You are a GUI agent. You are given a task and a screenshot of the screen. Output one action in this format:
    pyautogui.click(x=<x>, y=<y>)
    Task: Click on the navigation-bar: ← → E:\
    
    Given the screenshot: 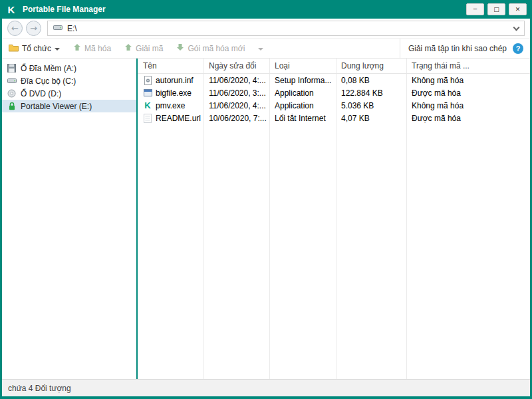 What is the action you would take?
    pyautogui.click(x=266, y=29)
    